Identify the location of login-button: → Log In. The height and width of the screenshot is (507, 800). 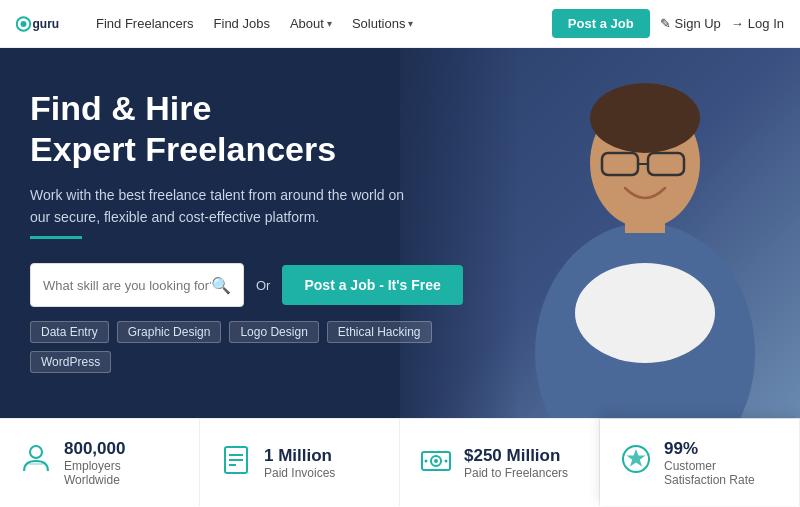
(758, 24).